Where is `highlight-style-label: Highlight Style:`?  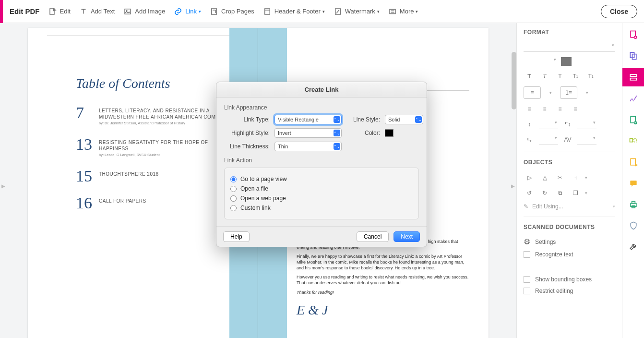 highlight-style-label: Highlight Style: is located at coordinates (247, 133).